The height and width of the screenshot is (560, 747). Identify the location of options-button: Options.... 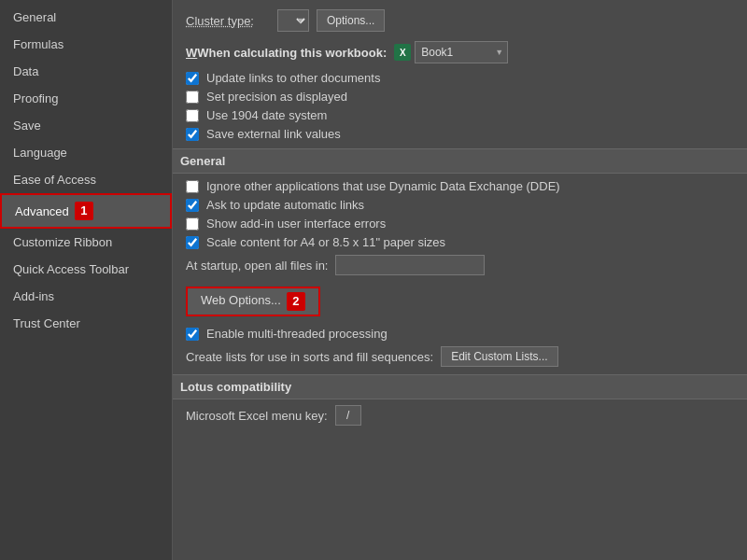
(351, 21).